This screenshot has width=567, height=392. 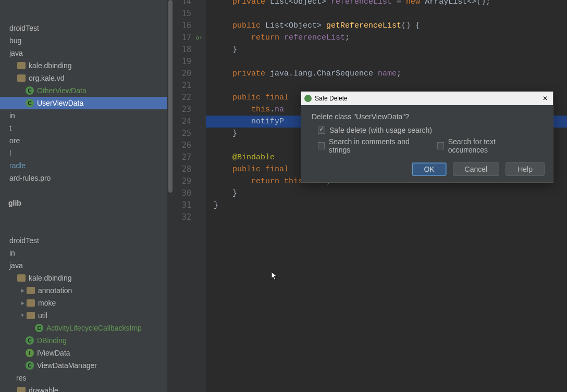 I want to click on sidebar-item-glib: glib, so click(x=87, y=203).